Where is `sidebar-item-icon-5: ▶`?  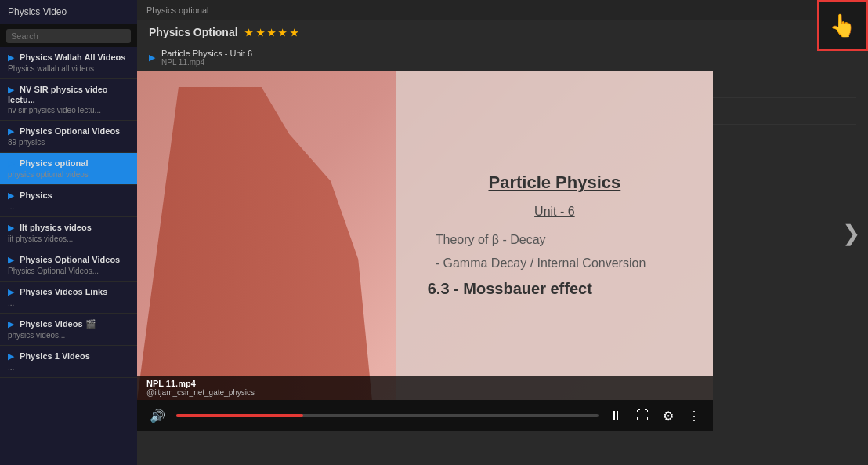 sidebar-item-icon-5: ▶ is located at coordinates (11, 227).